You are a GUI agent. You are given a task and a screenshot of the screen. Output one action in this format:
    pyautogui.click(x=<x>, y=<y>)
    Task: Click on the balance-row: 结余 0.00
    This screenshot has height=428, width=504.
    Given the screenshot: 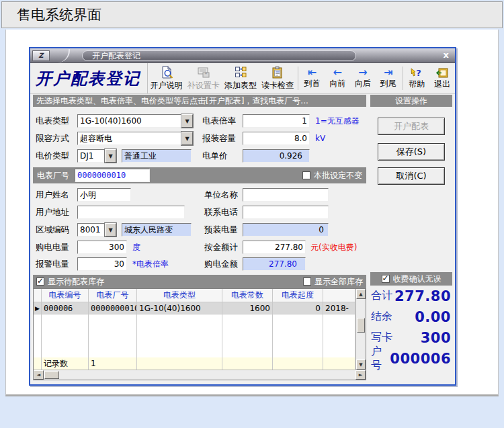 What is the action you would take?
    pyautogui.click(x=411, y=317)
    